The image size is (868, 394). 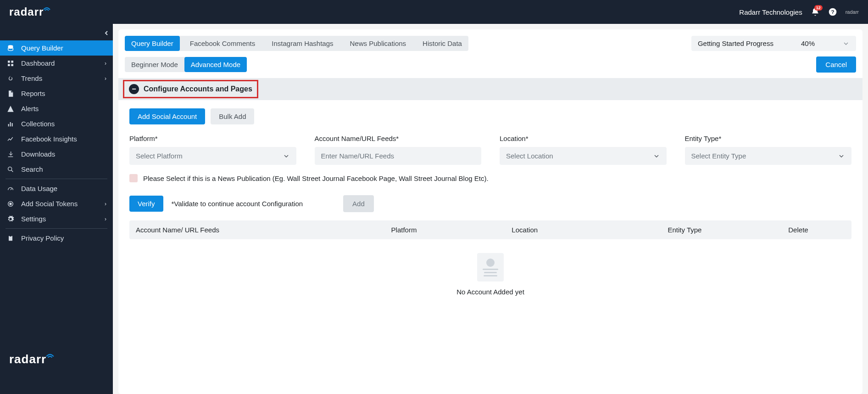 What do you see at coordinates (11, 204) in the screenshot?
I see `target-icon` at bounding box center [11, 204].